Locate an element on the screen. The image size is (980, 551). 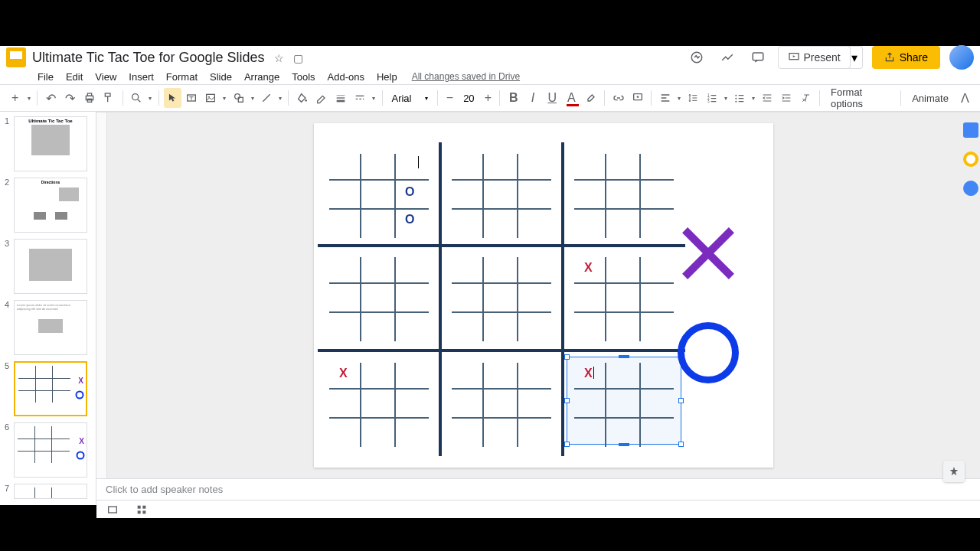
textbox-tool is located at coordinates (191, 98).